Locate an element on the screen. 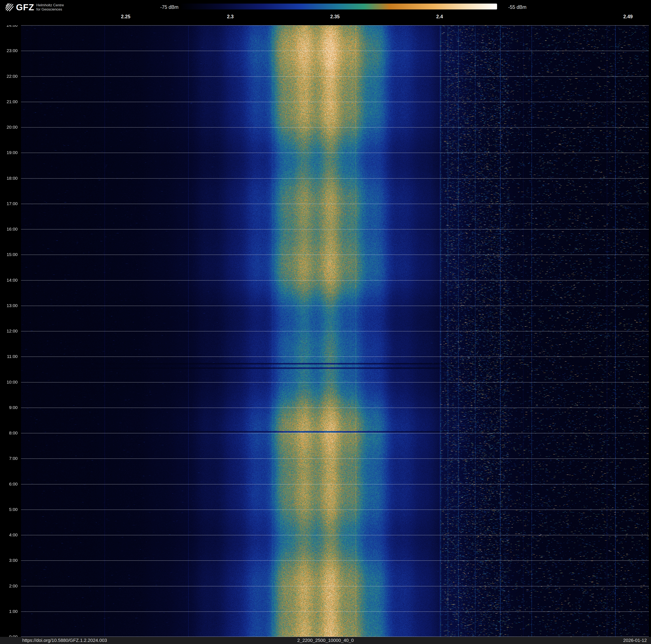 This screenshot has width=651, height=644. time-tick-label: 21:00 is located at coordinates (12, 102).